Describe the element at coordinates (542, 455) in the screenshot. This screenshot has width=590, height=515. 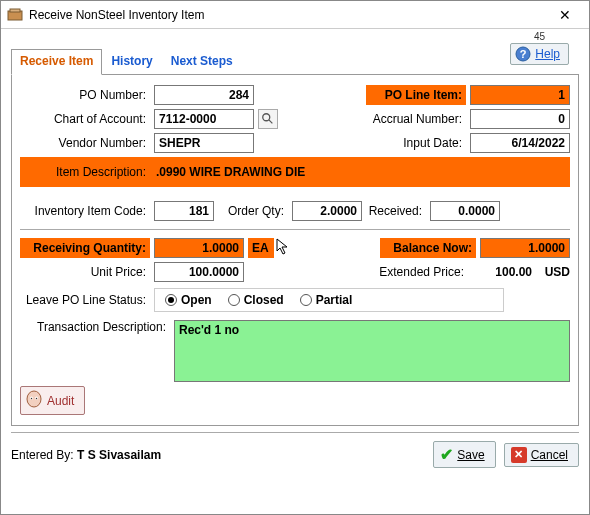
I see `cancel-button: ✕ Cancel` at that location.